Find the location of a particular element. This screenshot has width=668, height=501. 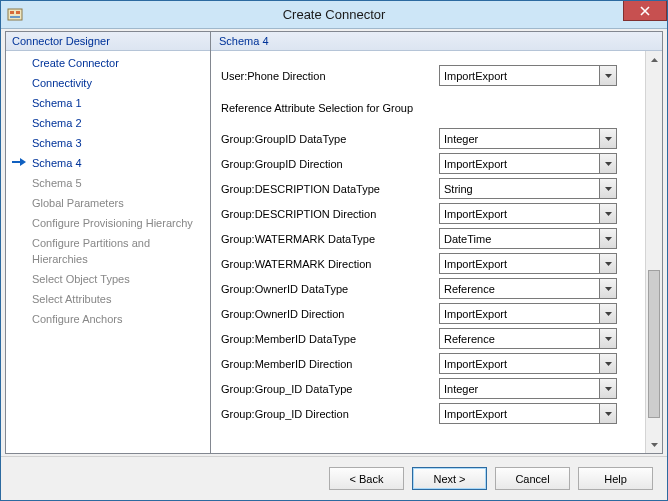

field-control: Integer is located at coordinates (537, 138).